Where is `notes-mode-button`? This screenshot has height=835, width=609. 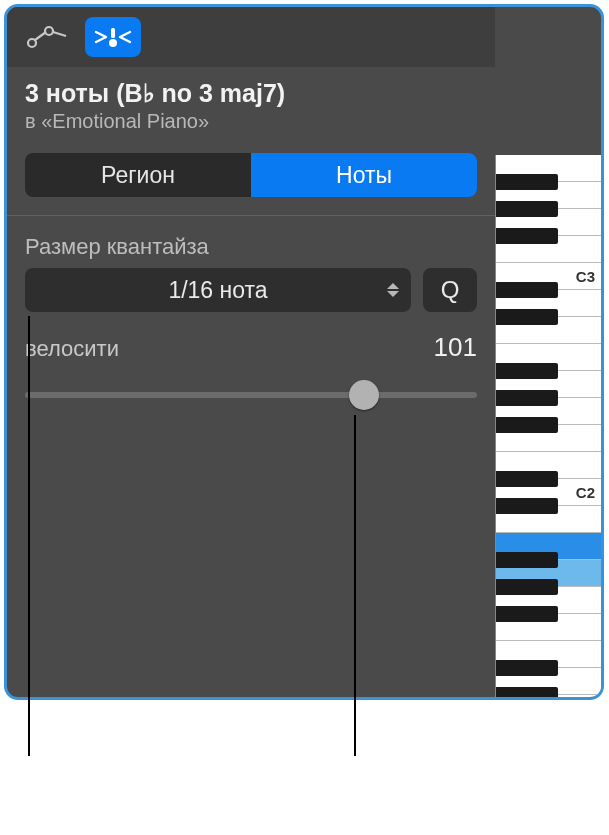
notes-mode-button is located at coordinates (113, 37).